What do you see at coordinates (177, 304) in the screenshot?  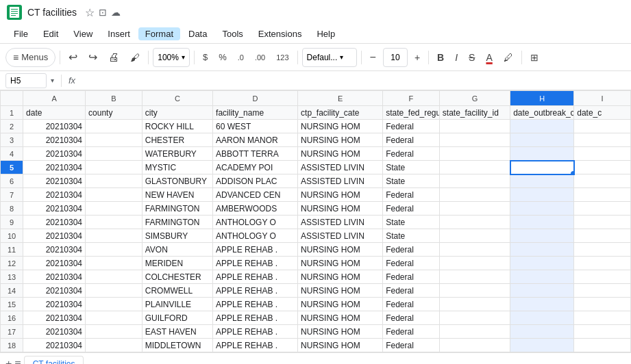 I see `cell-c15: PLAINVILLE` at bounding box center [177, 304].